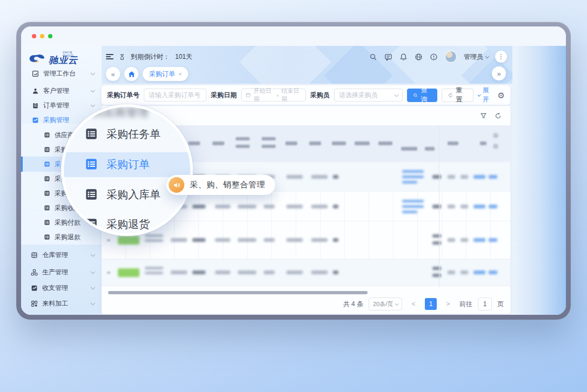  What do you see at coordinates (403, 57) in the screenshot?
I see `notification-bell-icon` at bounding box center [403, 57].